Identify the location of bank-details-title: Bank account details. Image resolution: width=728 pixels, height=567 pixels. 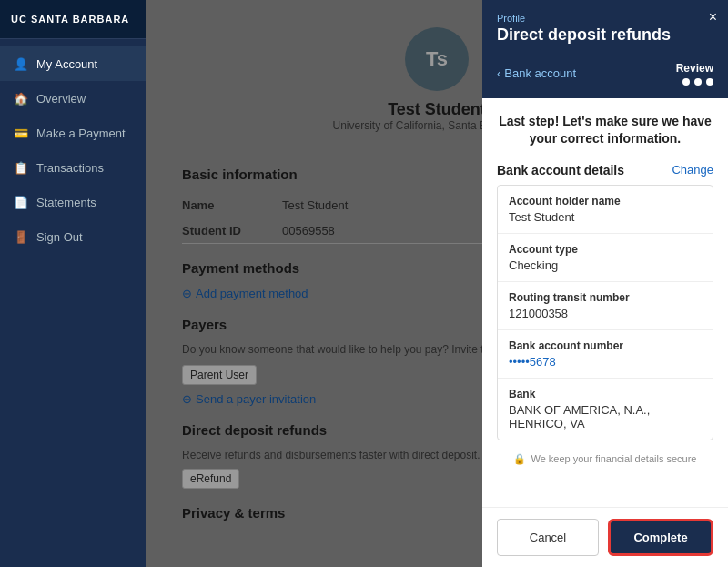
(561, 170).